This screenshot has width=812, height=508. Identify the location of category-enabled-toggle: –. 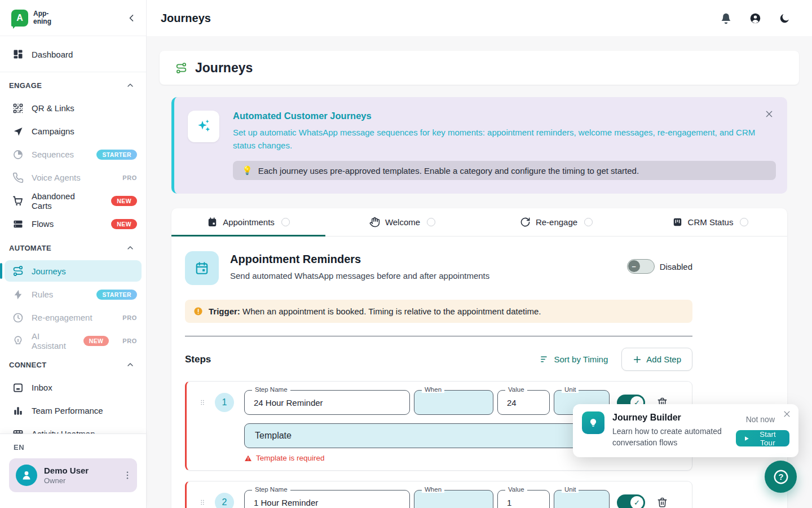
(641, 266).